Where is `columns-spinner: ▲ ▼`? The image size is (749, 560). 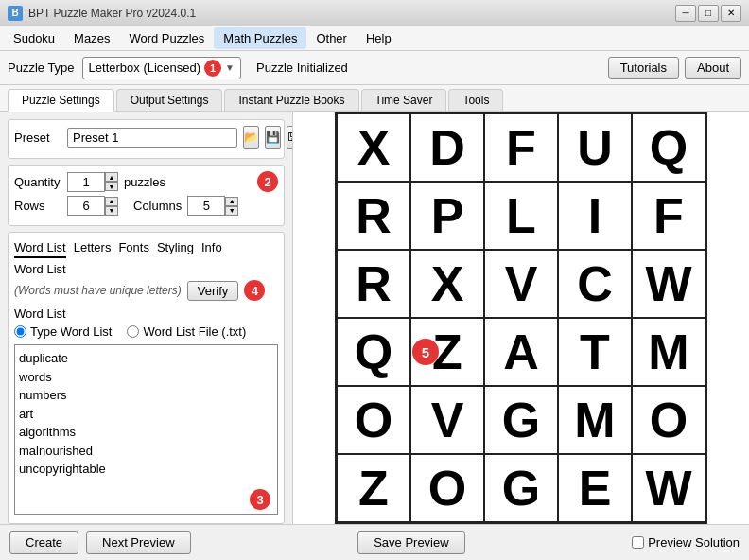
columns-spinner: ▲ ▼ is located at coordinates (213, 206).